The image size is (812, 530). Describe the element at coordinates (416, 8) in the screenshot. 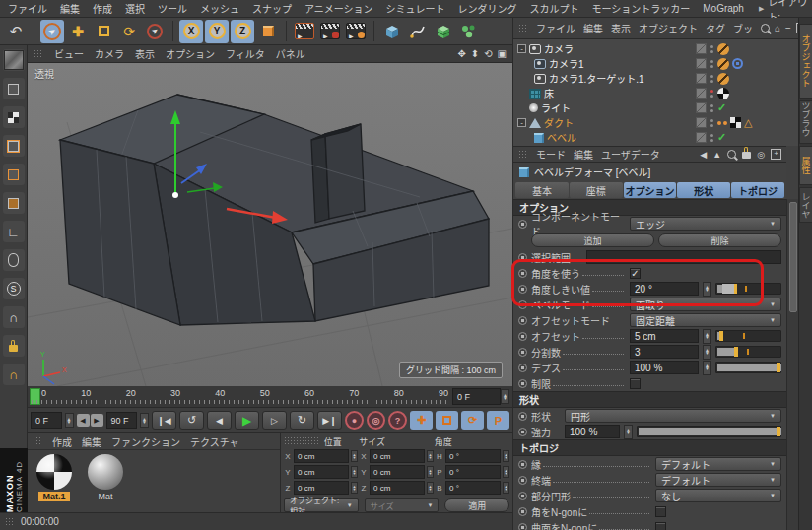

I see `menu-simulate: シミュレート` at that location.